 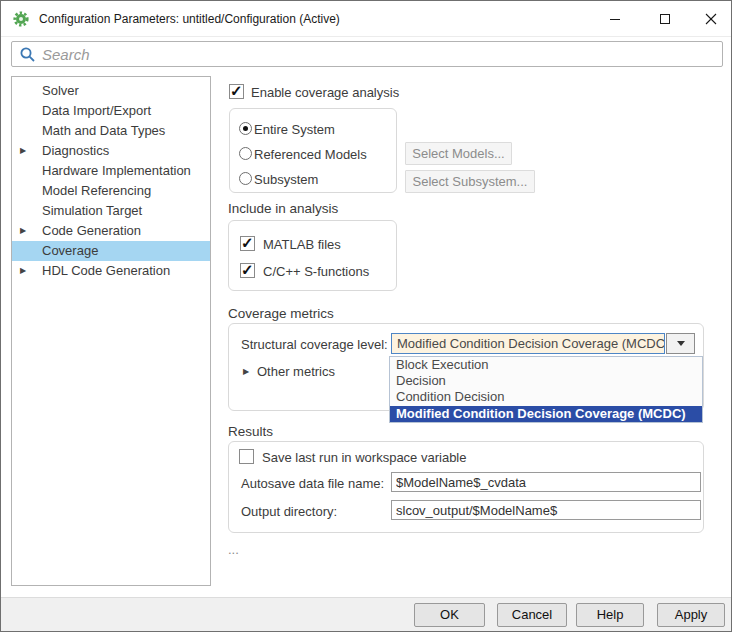 I want to click on s-functions-label: C/C++ S-functions, so click(x=316, y=272).